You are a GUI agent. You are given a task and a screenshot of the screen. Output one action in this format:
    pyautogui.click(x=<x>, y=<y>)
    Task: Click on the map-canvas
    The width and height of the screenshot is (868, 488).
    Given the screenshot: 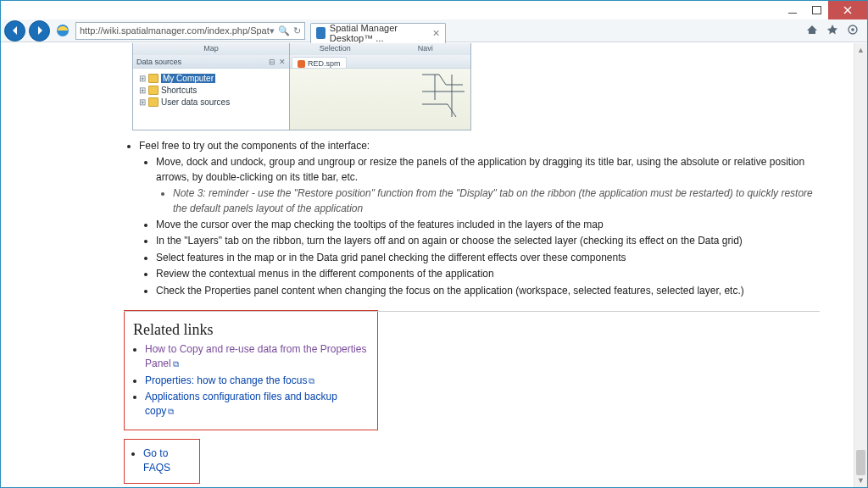 What is the action you would take?
    pyautogui.click(x=380, y=98)
    